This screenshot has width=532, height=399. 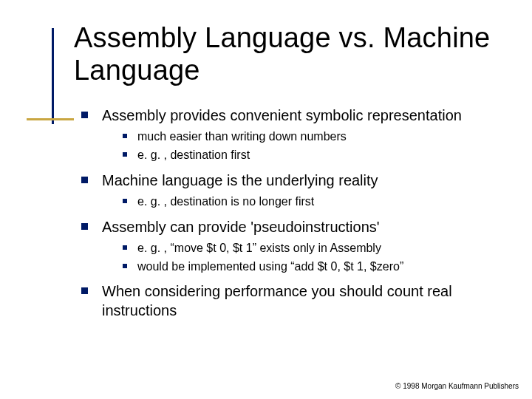 I want to click on bullet-item: Assembly provides convenient symbolic re…, so click(x=292, y=134).